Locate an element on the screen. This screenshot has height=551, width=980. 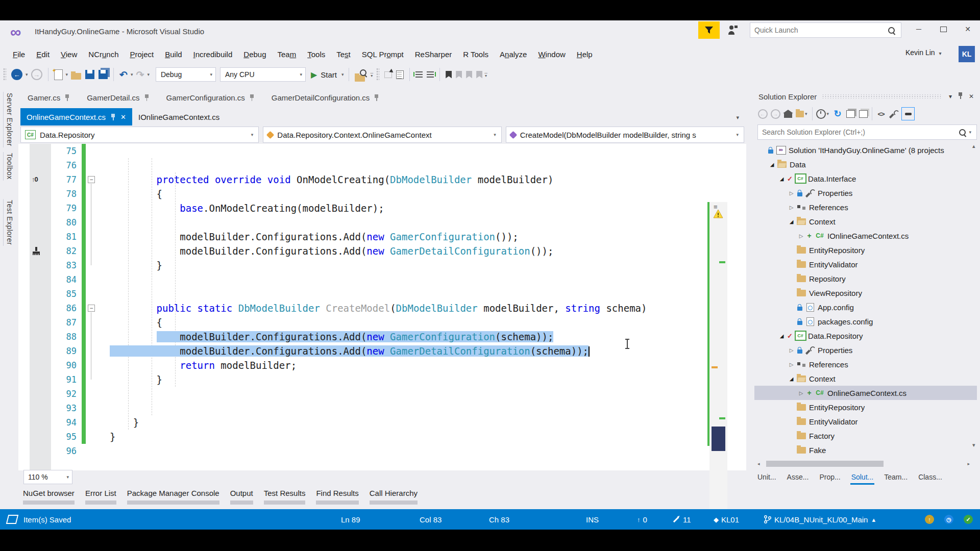
minimize-button: ─ is located at coordinates (919, 29).